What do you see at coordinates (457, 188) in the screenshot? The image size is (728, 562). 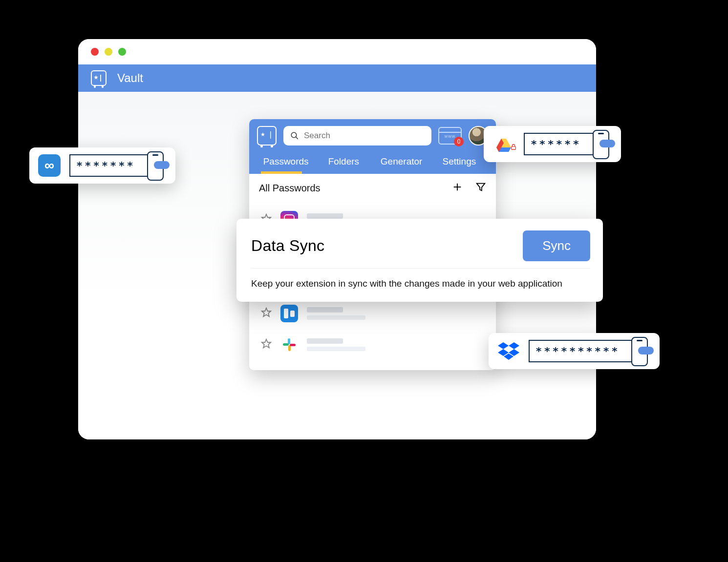 I see `add-button` at bounding box center [457, 188].